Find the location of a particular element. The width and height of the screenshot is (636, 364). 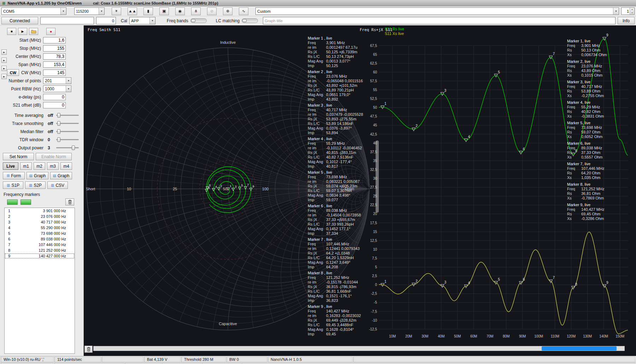

marker-detail-row: Freq23,076 MHz is located at coordinates (336, 76).